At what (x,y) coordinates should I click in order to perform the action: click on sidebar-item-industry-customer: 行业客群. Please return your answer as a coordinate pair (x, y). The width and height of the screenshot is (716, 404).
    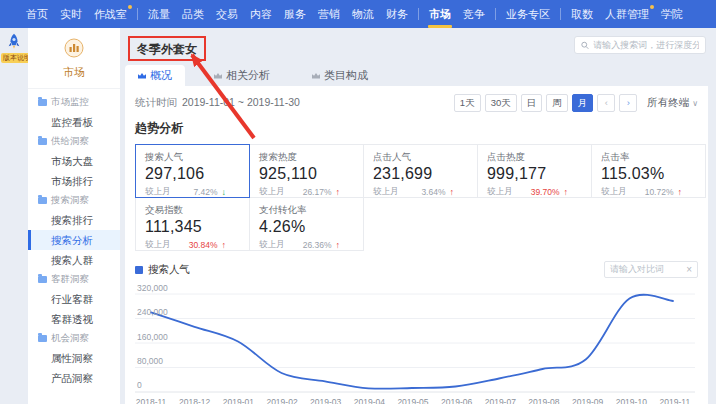
    Looking at the image, I should click on (74, 299).